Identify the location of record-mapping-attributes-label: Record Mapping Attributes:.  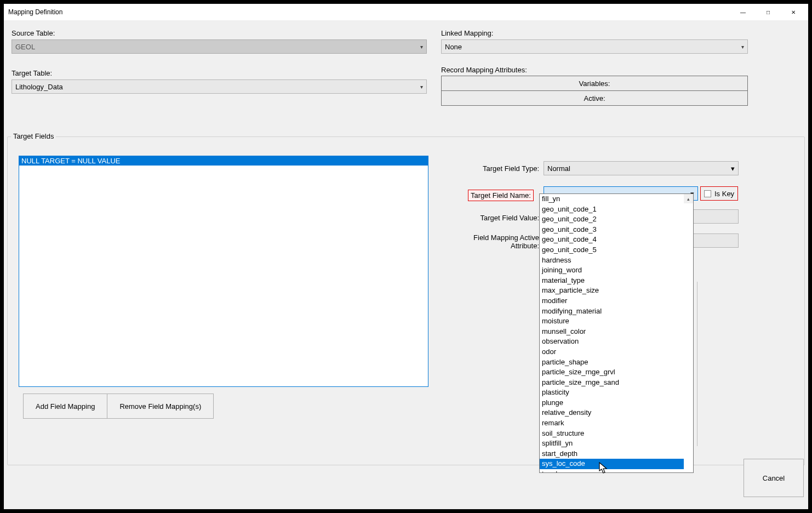
(594, 70).